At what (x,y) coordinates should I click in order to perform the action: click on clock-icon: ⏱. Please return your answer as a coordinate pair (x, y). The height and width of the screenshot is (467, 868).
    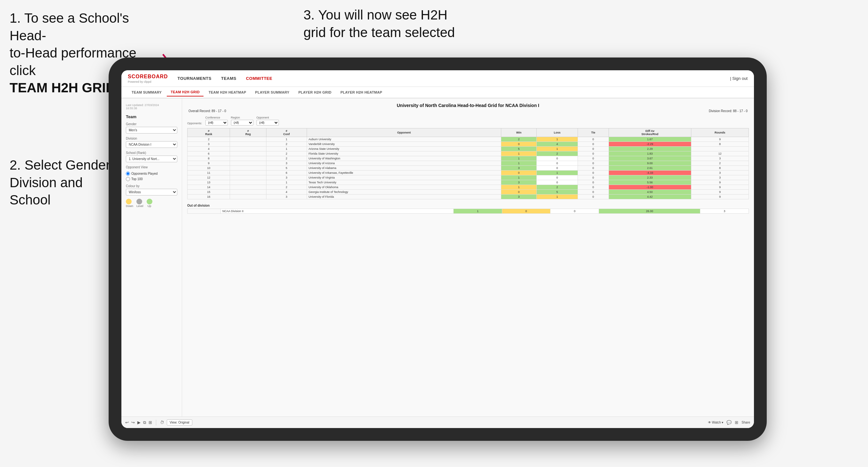
    Looking at the image, I should click on (162, 423).